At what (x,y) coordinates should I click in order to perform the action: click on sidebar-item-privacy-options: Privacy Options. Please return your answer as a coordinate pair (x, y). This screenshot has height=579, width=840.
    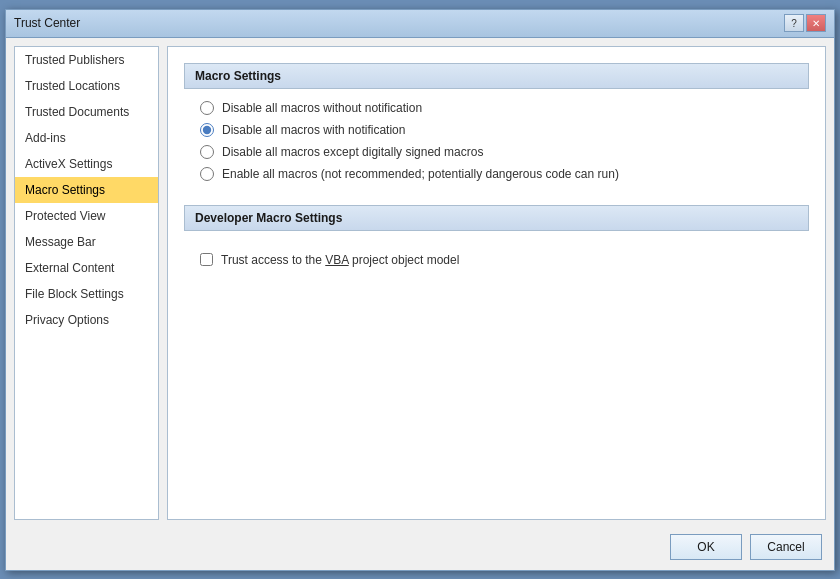
    Looking at the image, I should click on (86, 320).